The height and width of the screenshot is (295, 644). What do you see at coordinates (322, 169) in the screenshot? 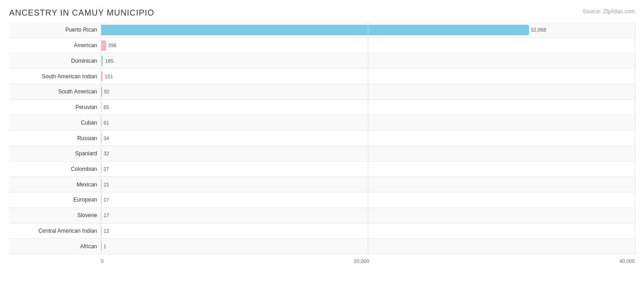
I see `table-row: Colombian27` at bounding box center [322, 169].